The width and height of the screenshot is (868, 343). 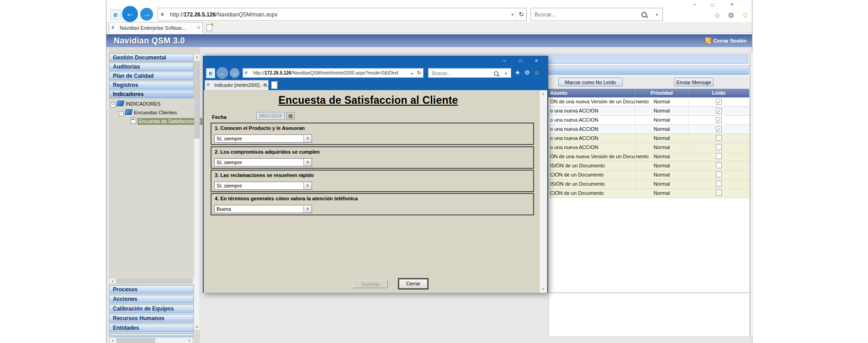 What do you see at coordinates (752, 195) in the screenshot?
I see `content-scrollbar-vertical` at bounding box center [752, 195].